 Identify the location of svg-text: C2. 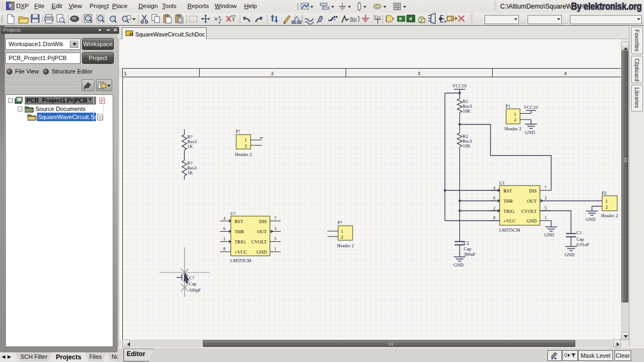
(466, 243).